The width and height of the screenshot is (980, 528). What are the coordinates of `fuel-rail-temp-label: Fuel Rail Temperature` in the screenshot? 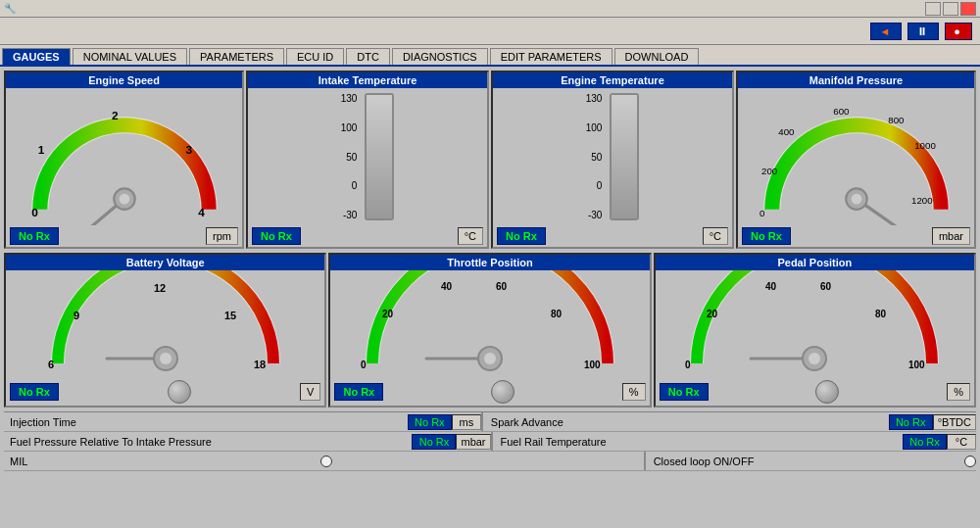 It's located at (698, 442).